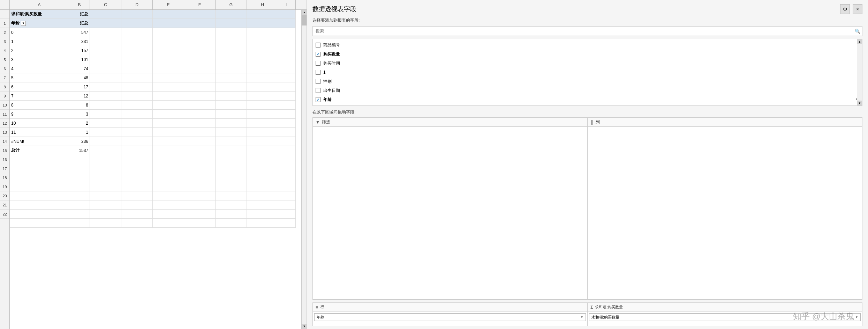  I want to click on cell-a-3: 3, so click(39, 60).